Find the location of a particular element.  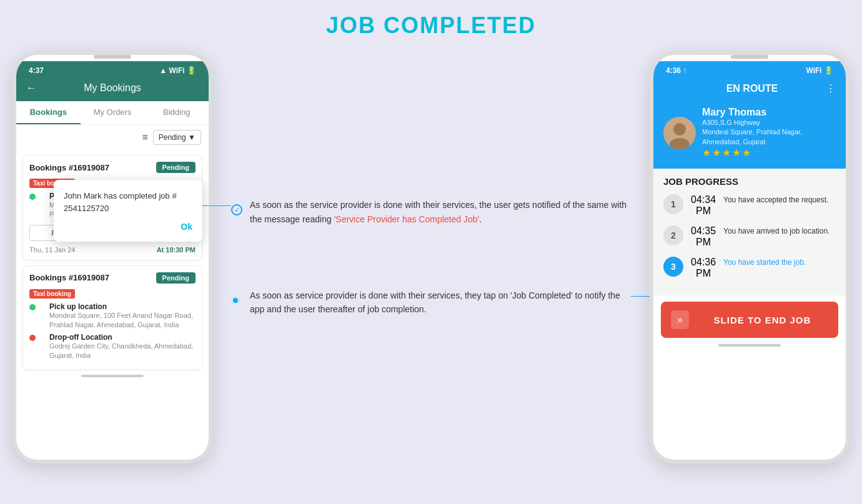

user-rating: ★★★★★ is located at coordinates (752, 152).